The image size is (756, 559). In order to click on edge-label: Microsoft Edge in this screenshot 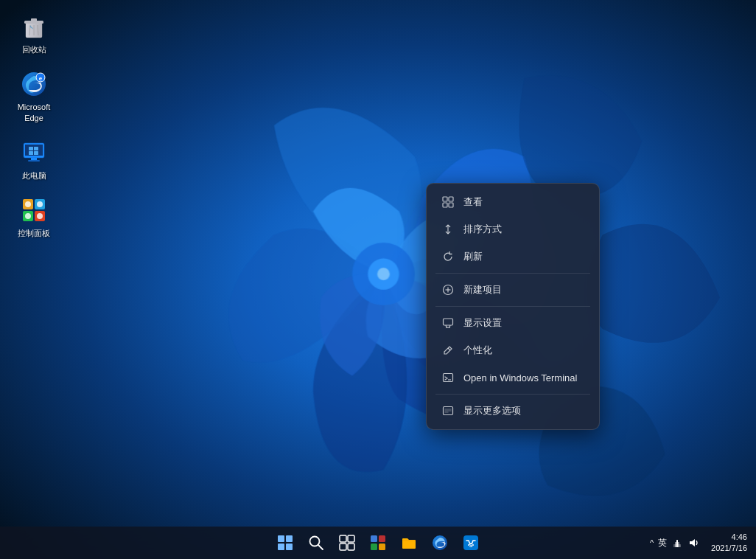, I will do `click(34, 112)`.